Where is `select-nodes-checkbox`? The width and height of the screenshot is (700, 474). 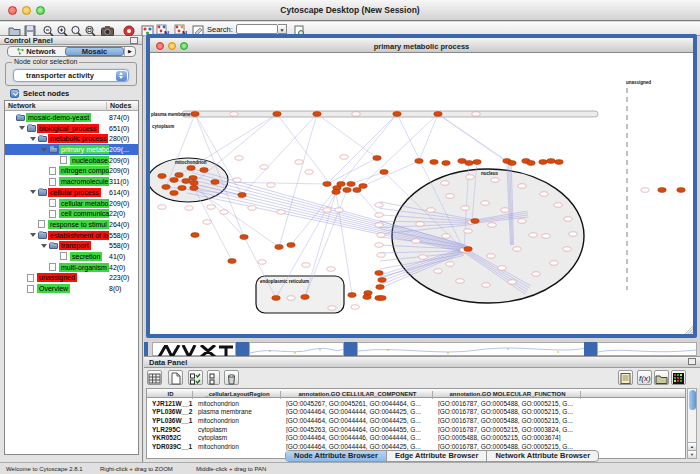 select-nodes-checkbox is located at coordinates (14, 94).